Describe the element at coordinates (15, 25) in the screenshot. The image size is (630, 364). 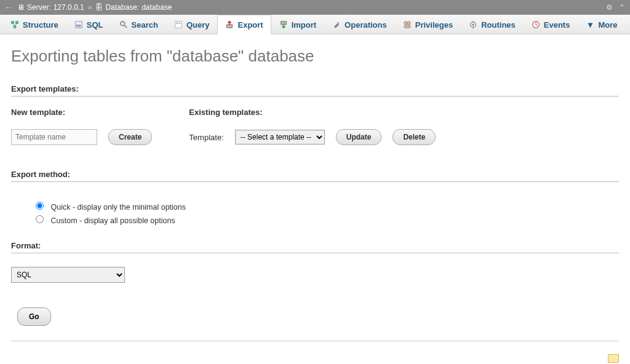
I see `structure-icon` at that location.